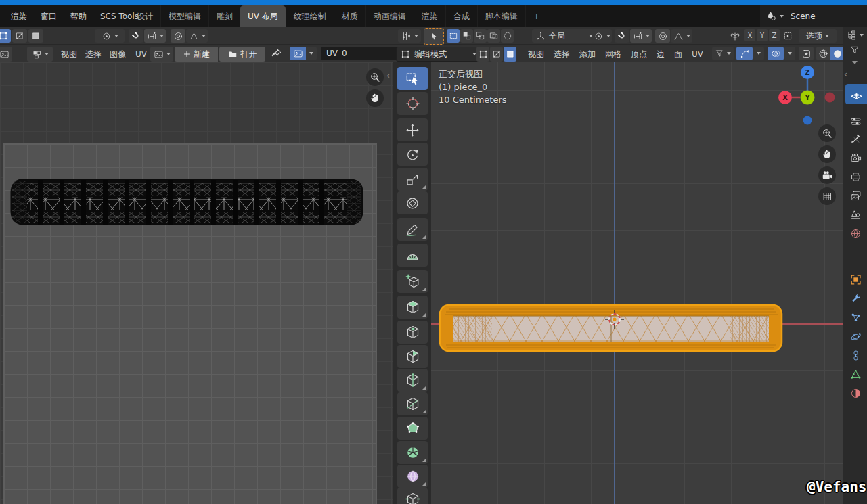 This screenshot has height=504, width=867. I want to click on viewport-ortho-toggle-button, so click(827, 196).